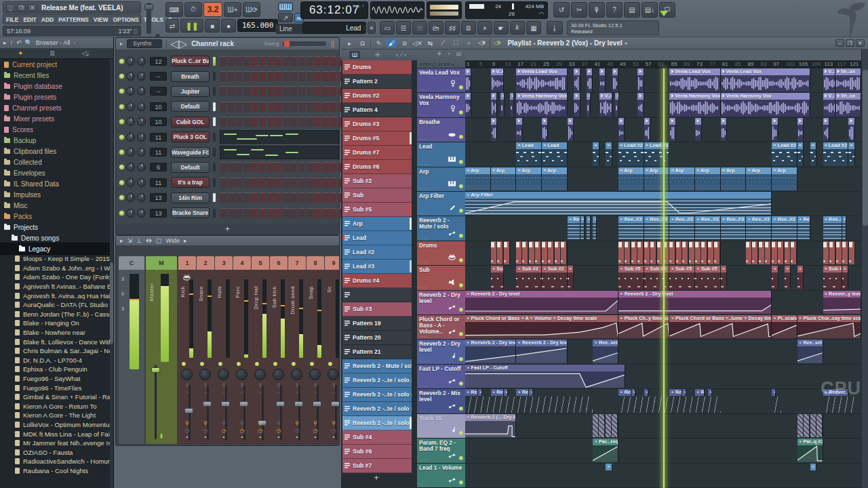  What do you see at coordinates (156, 370) in the screenshot?
I see `master-fader` at bounding box center [156, 370].